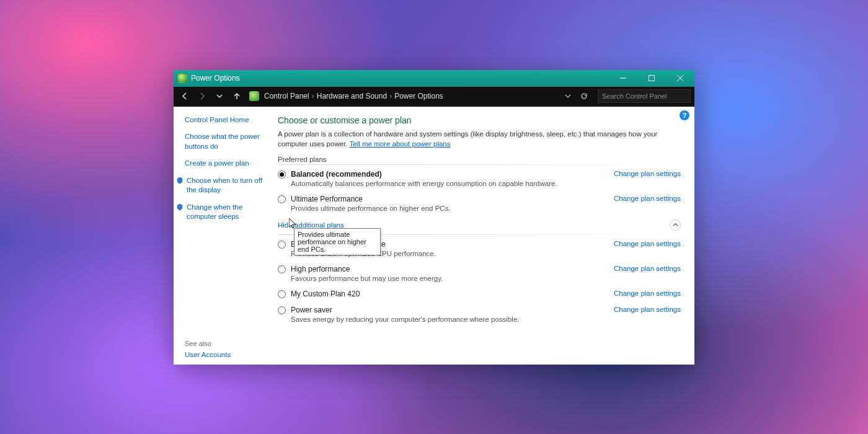 Image resolution: width=868 pixels, height=434 pixels. Describe the element at coordinates (411, 96) in the screenshot. I see `breadcrumb: Control Panel › Hardware and Sound › Pow…` at that location.